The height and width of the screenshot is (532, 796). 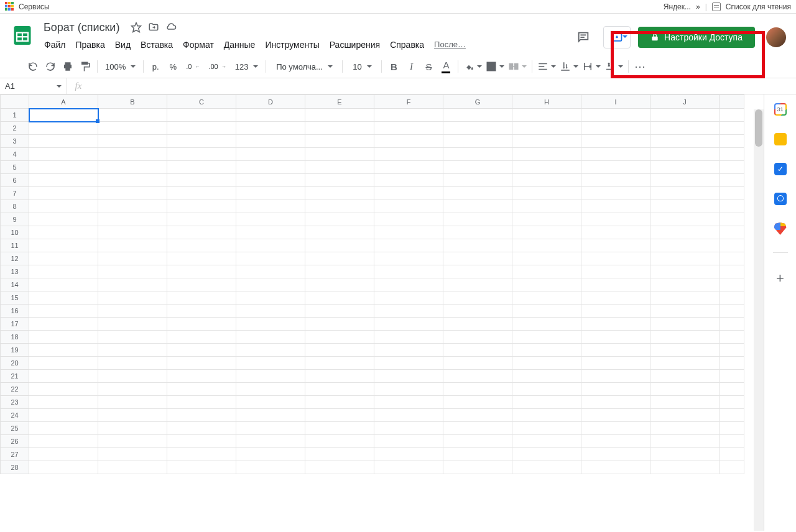 I want to click on column-header: C, so click(x=201, y=102).